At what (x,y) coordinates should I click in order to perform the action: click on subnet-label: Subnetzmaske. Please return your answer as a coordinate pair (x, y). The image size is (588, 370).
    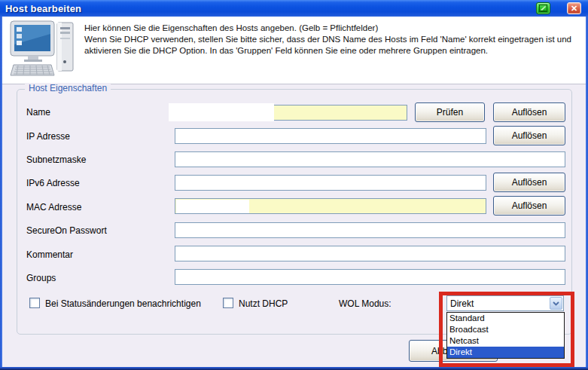
    Looking at the image, I should click on (56, 160).